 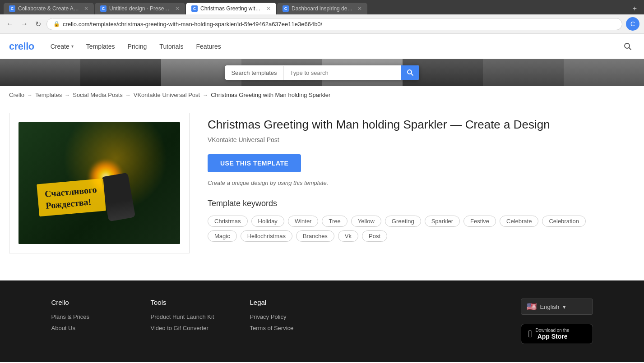 I want to click on footer-col-tools: ToolsProduct Hunt Launch KitVideo to Gif…, so click(x=187, y=321).